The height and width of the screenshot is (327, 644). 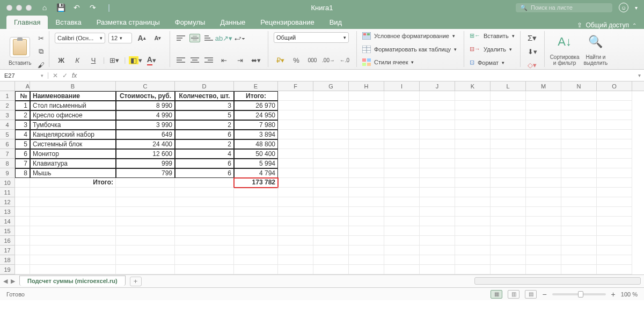 I want to click on tab-home: Главная, so click(x=27, y=23).